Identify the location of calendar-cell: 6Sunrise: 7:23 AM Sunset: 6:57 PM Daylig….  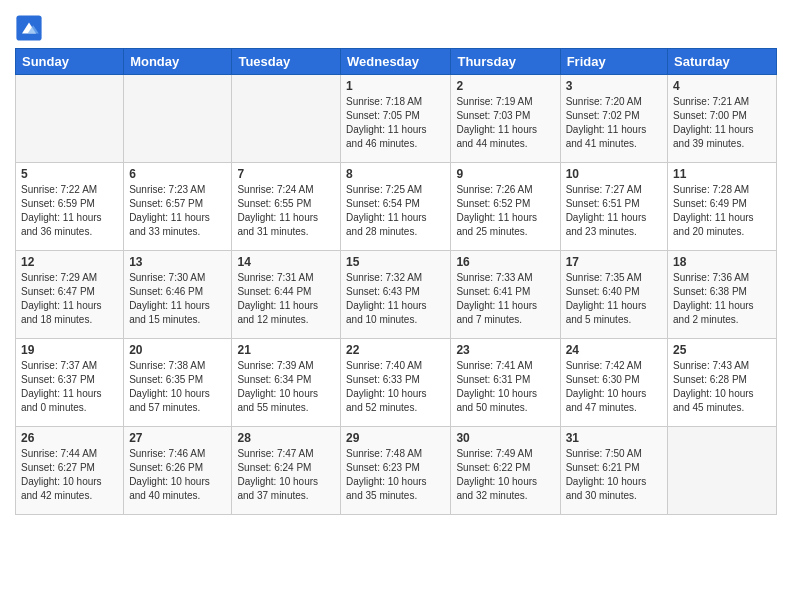
(178, 207).